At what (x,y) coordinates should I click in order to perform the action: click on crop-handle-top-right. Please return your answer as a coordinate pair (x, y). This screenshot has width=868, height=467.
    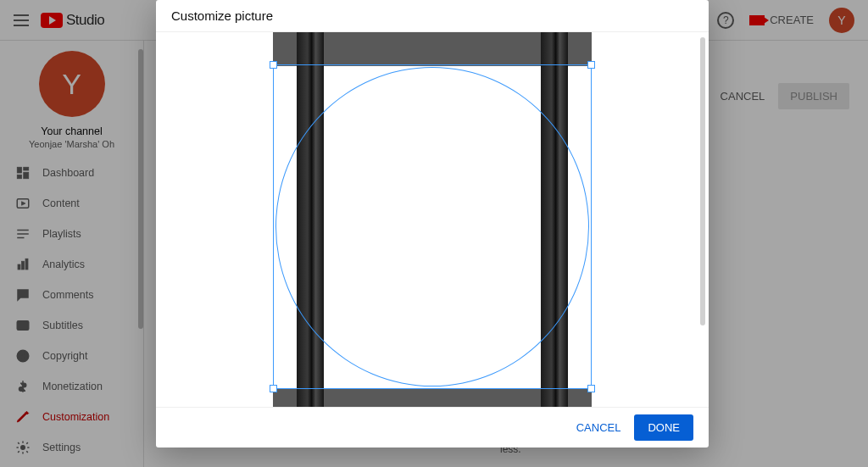
    Looking at the image, I should click on (592, 64).